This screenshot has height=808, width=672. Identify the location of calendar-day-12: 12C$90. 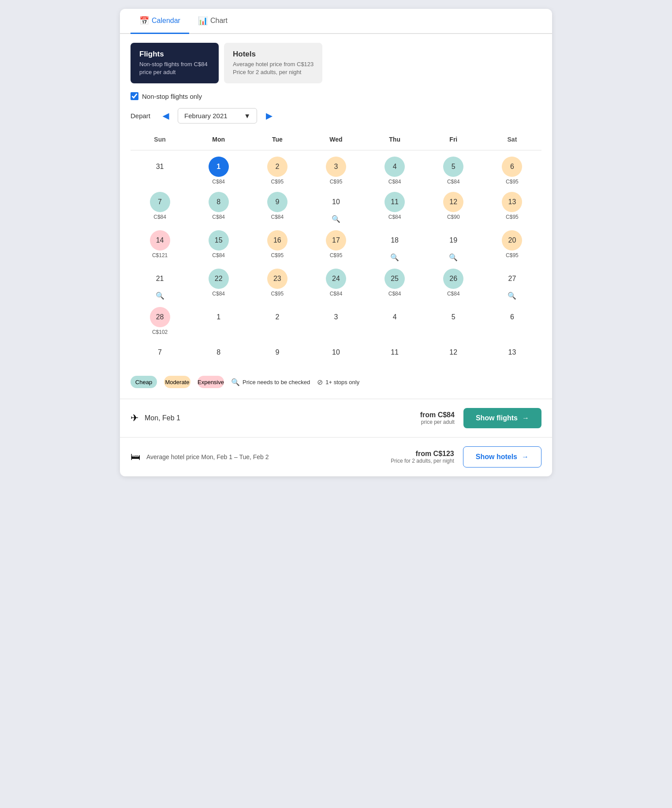
(453, 207).